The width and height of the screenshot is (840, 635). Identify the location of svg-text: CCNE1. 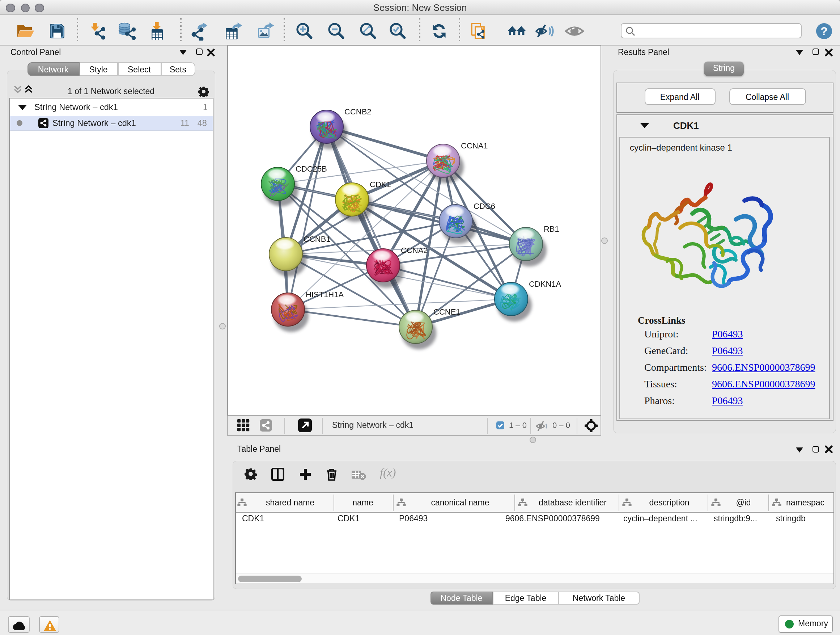
(447, 312).